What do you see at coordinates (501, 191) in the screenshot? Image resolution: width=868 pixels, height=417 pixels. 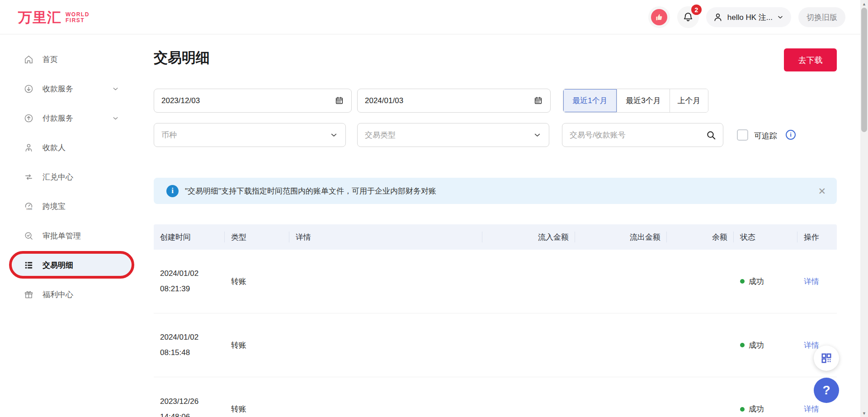 I see `banner-text: "交易明细"支持下载指定时间范围内的账单文件，可用于企业内部财务对账` at bounding box center [501, 191].